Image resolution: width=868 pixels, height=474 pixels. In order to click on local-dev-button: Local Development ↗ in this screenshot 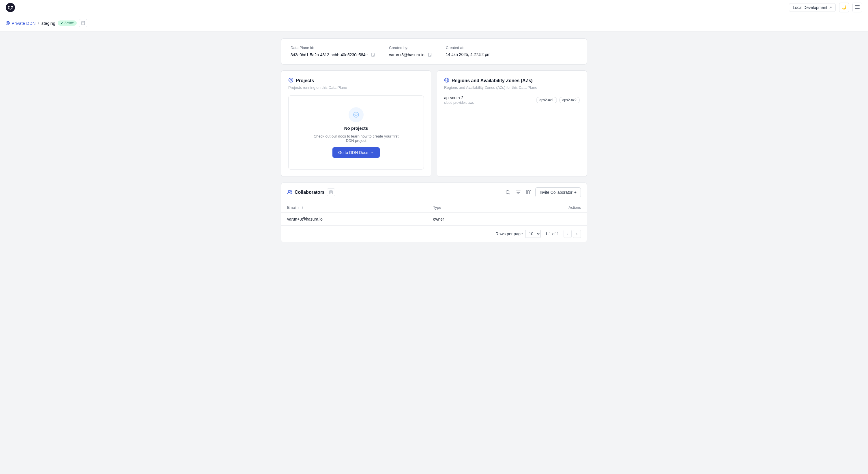, I will do `click(812, 7)`.